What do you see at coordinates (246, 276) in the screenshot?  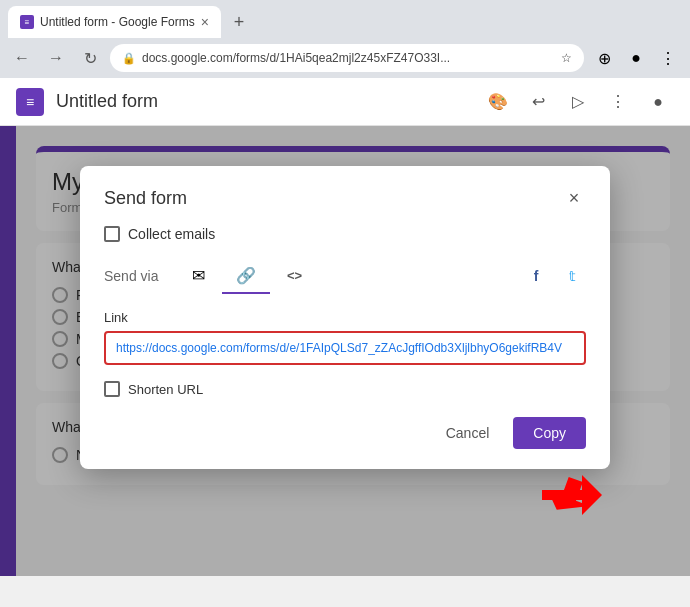 I see `send-via-link-tab: 🔗` at bounding box center [246, 276].